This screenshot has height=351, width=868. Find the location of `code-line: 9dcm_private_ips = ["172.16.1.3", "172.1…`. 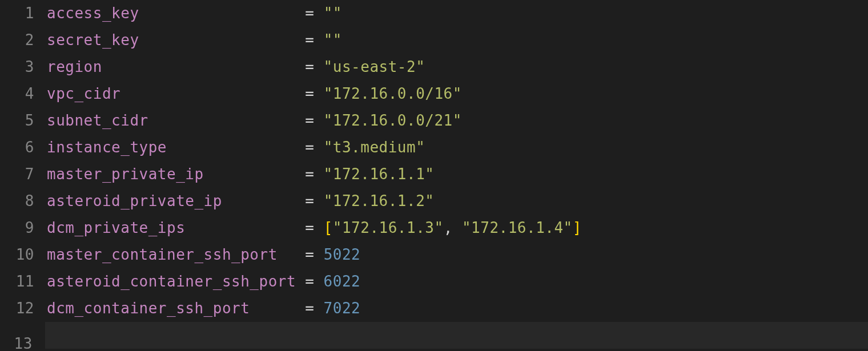

code-line: 9dcm_private_ips = ["172.16.1.3", "172.1… is located at coordinates (434, 228).